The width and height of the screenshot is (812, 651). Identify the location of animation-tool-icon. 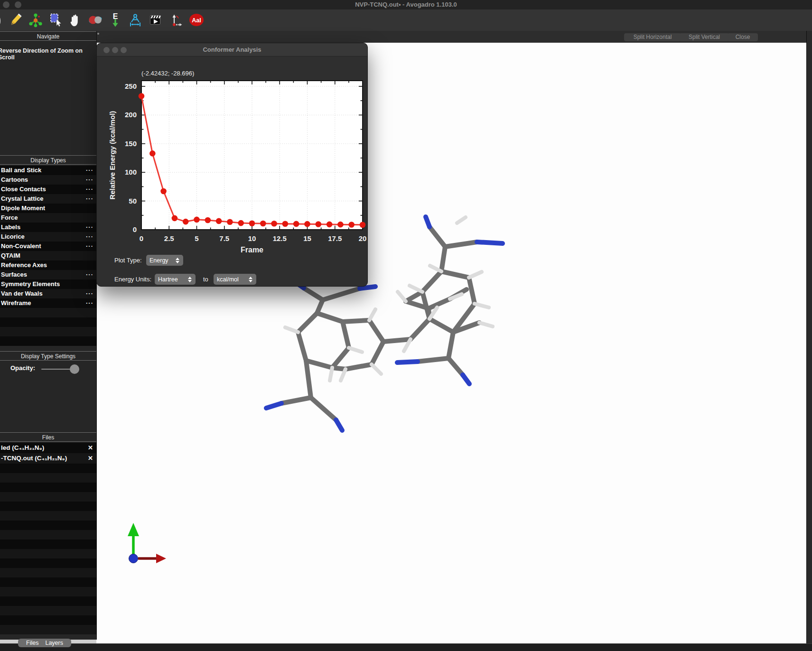
(155, 20).